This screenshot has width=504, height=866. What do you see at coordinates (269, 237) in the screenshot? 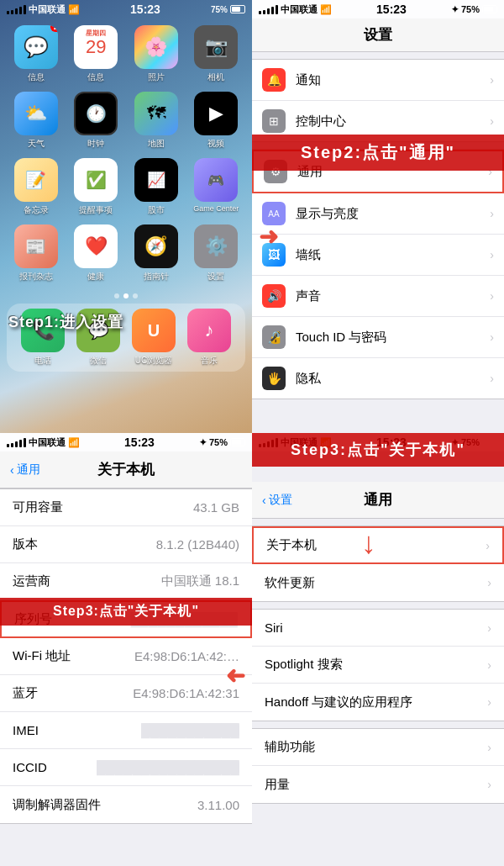
I see `red-arrow-q2: ➜` at bounding box center [269, 237].